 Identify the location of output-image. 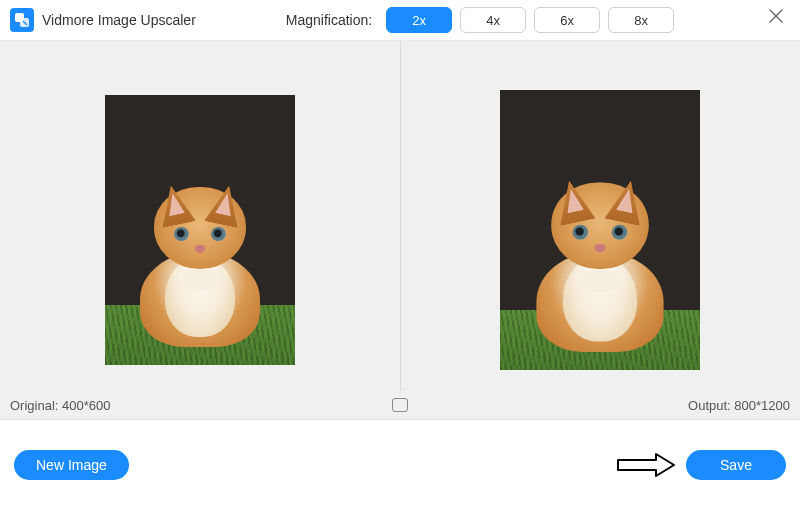
(600, 230).